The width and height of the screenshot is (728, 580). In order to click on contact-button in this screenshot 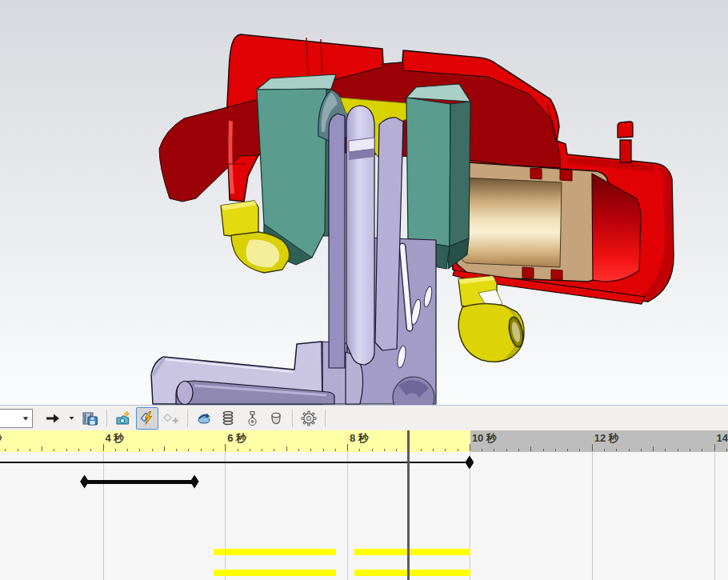, I will do `click(276, 418)`.